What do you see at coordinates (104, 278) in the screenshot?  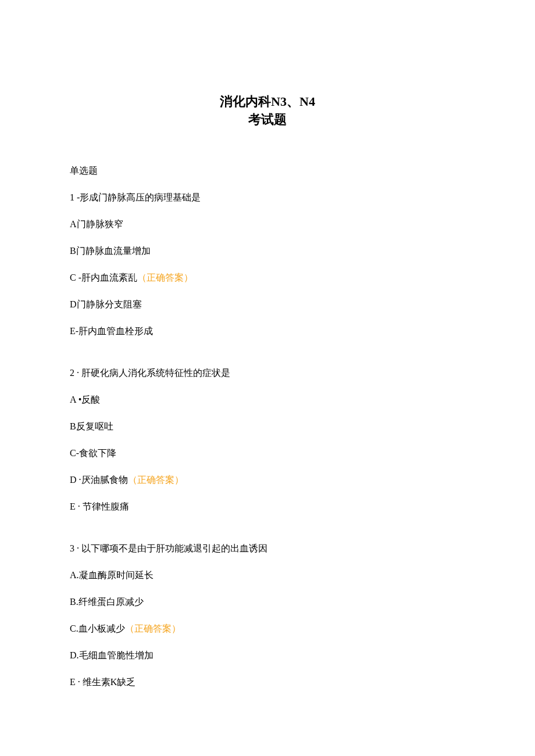 I see `option-text: C -肝内血流紊乱` at bounding box center [104, 278].